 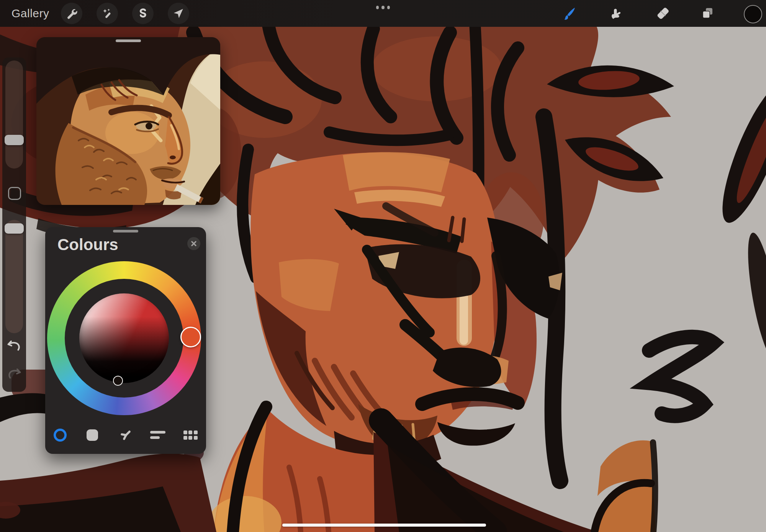 I want to click on ring-icon, so click(x=60, y=435).